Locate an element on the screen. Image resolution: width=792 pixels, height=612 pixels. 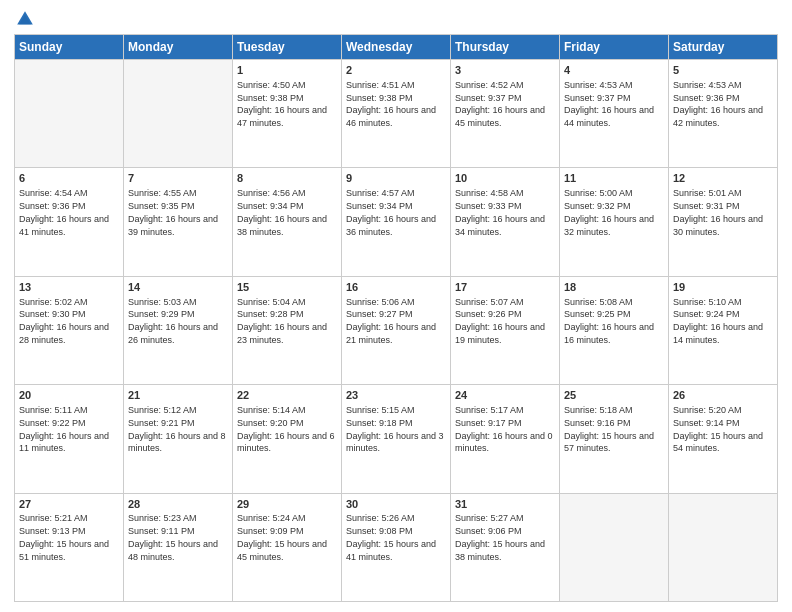
day-number: 7 is located at coordinates (178, 178).